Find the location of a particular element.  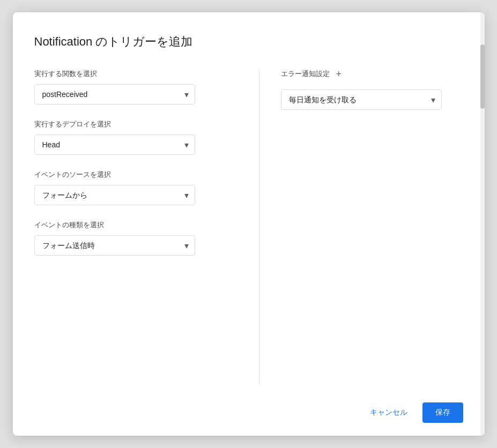

function-select: postReceived is located at coordinates (115, 94).